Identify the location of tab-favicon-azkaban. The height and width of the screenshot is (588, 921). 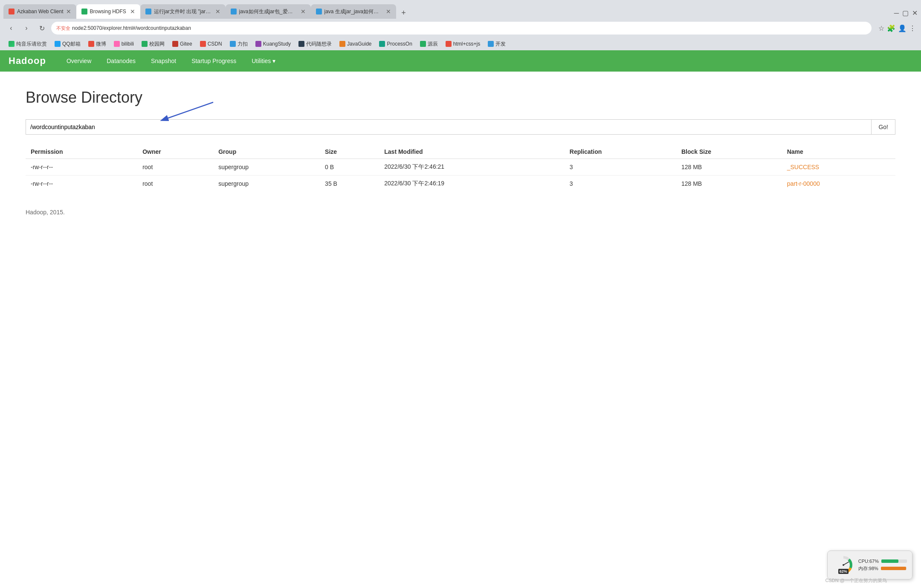
(12, 12).